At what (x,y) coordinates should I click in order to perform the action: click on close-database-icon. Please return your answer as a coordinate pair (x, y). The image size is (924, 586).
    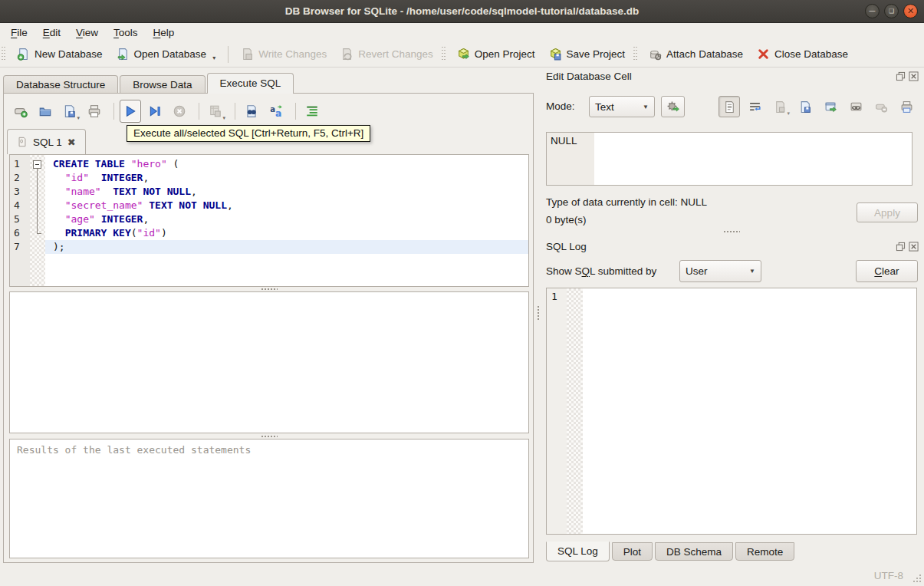
    Looking at the image, I should click on (764, 54).